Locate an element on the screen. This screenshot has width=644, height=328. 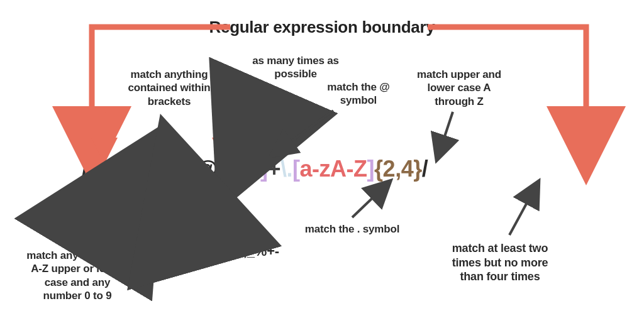
cap-many: as many times aspossible is located at coordinates (296, 68).